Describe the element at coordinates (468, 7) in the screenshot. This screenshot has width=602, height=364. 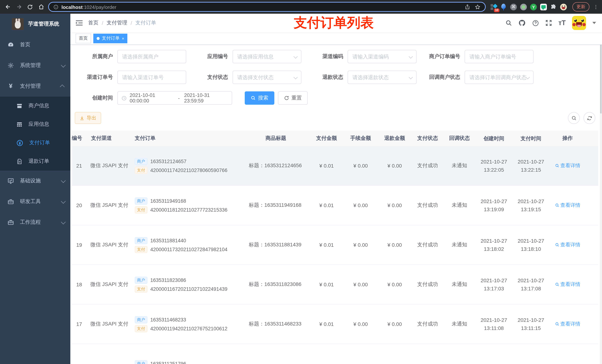
I see `share-icon` at that location.